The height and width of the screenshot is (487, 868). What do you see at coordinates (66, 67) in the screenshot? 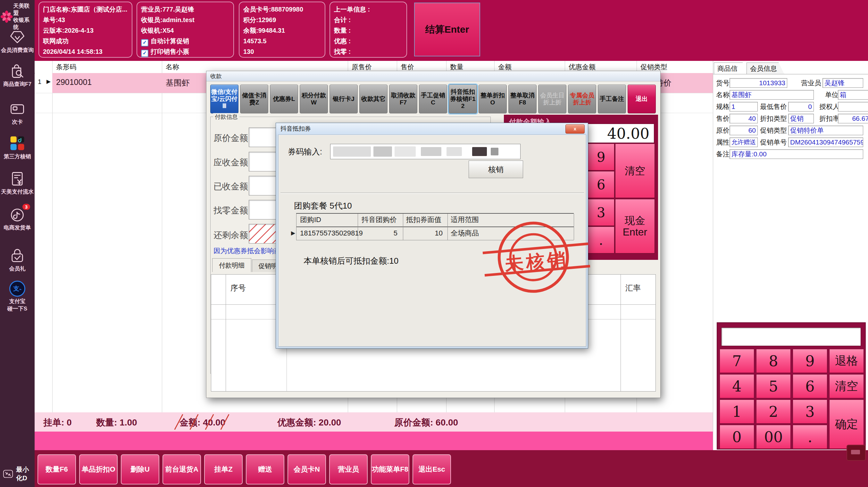
I see `col-barcode: 条形码` at bounding box center [66, 67].